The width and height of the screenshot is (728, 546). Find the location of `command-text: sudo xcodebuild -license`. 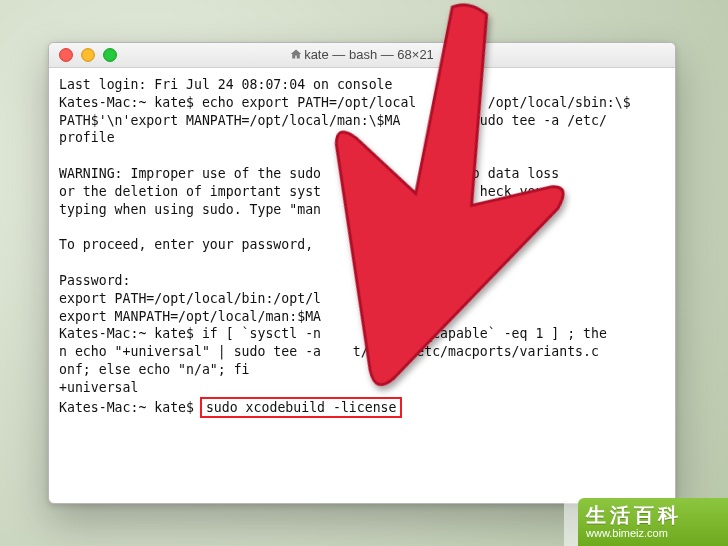

command-text: sudo xcodebuild -license is located at coordinates (302, 408).